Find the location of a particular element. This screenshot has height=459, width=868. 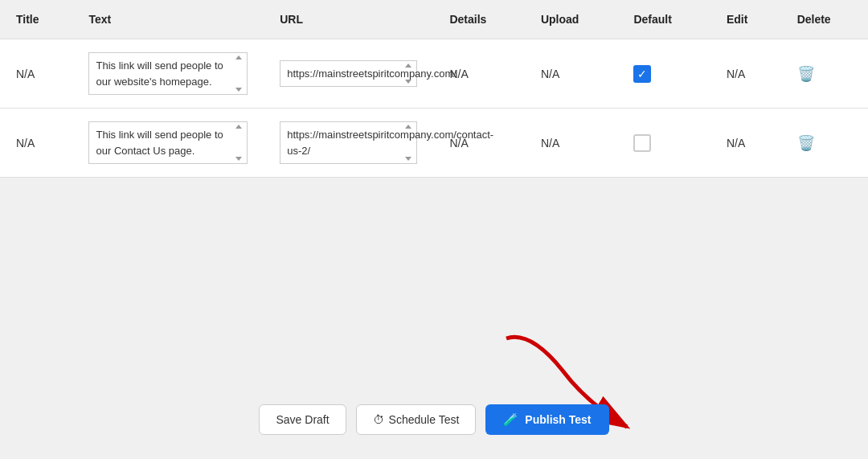

flask-icon: 🧪 is located at coordinates (511, 420).